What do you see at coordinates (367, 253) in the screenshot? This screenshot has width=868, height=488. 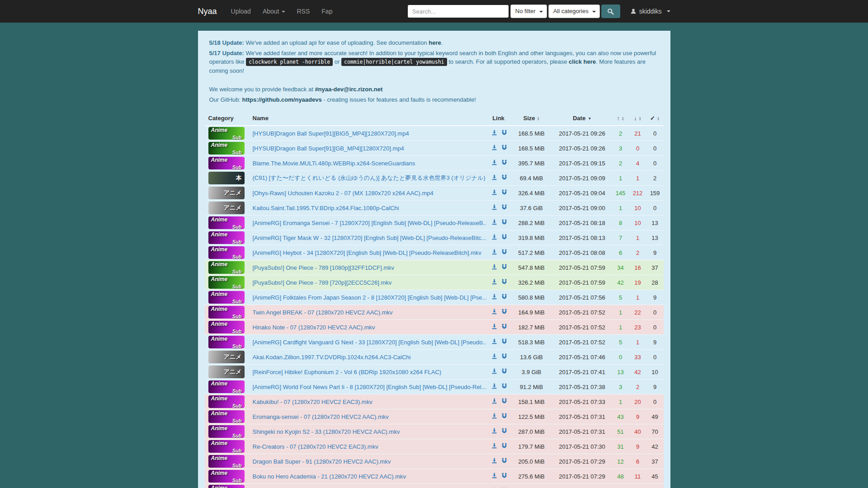 I see `torrent-link: [AnimeRG] Heybot - 34 [1280X720] [Englis…` at bounding box center [367, 253].